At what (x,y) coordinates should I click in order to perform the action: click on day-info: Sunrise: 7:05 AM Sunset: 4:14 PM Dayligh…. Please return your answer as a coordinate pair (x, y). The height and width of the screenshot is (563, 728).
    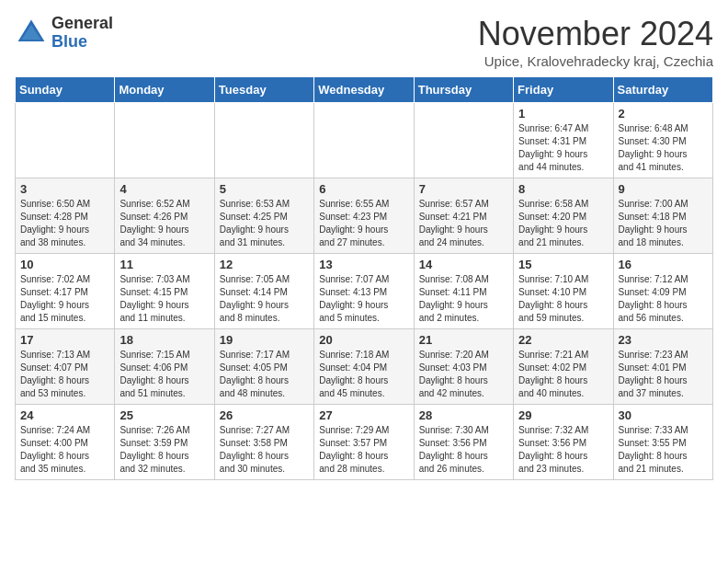
    Looking at the image, I should click on (265, 299).